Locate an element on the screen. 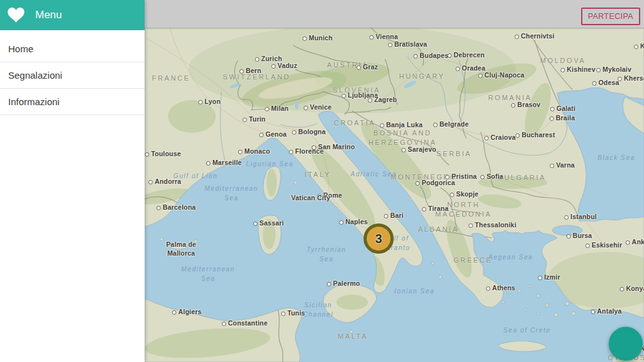 This screenshot has height=362, width=644. map-icon is located at coordinates (626, 344).